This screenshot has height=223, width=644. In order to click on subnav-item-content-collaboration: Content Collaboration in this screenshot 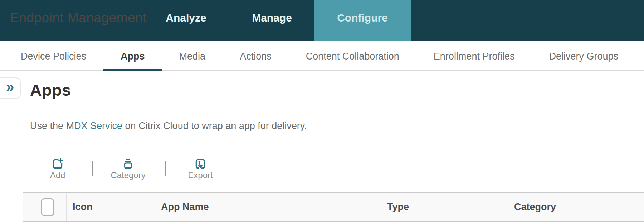, I will do `click(353, 56)`.